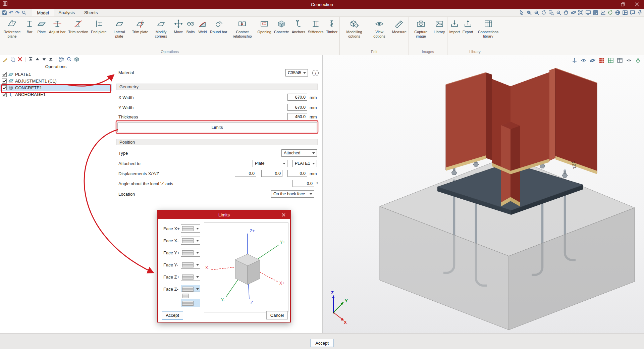 This screenshot has width=644, height=349. What do you see at coordinates (297, 173) in the screenshot?
I see `displacement-z-input` at bounding box center [297, 173].